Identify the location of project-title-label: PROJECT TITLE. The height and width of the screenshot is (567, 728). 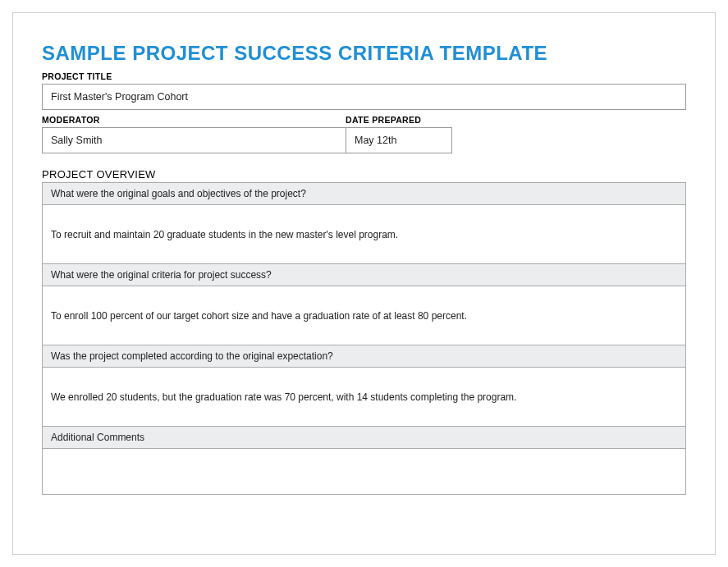
(364, 76).